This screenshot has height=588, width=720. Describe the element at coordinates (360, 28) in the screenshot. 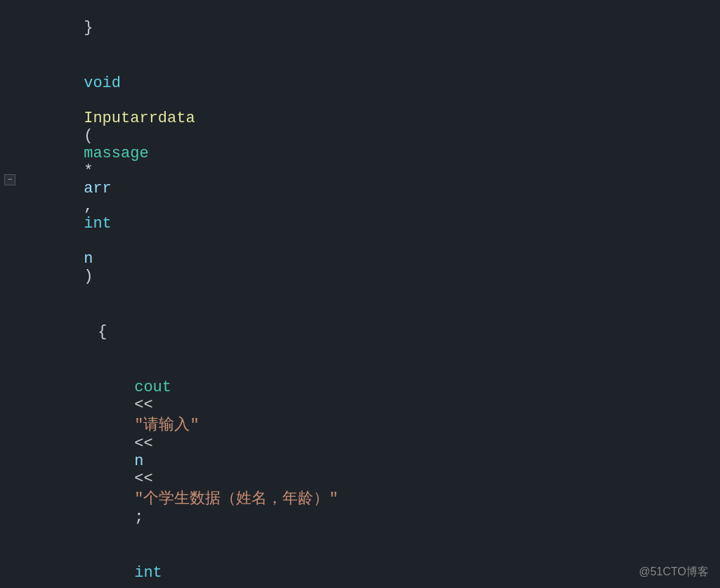

I see `line-prev-close: }` at that location.